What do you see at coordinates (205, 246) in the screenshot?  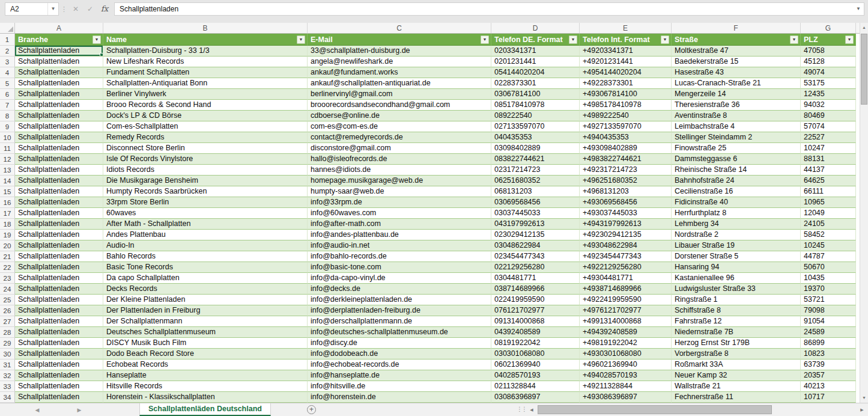 I see `cell-name: Audio-In` at bounding box center [205, 246].